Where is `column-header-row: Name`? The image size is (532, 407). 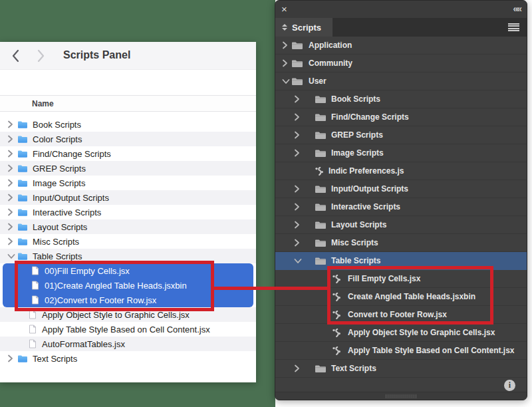 column-header-row: Name is located at coordinates (128, 104).